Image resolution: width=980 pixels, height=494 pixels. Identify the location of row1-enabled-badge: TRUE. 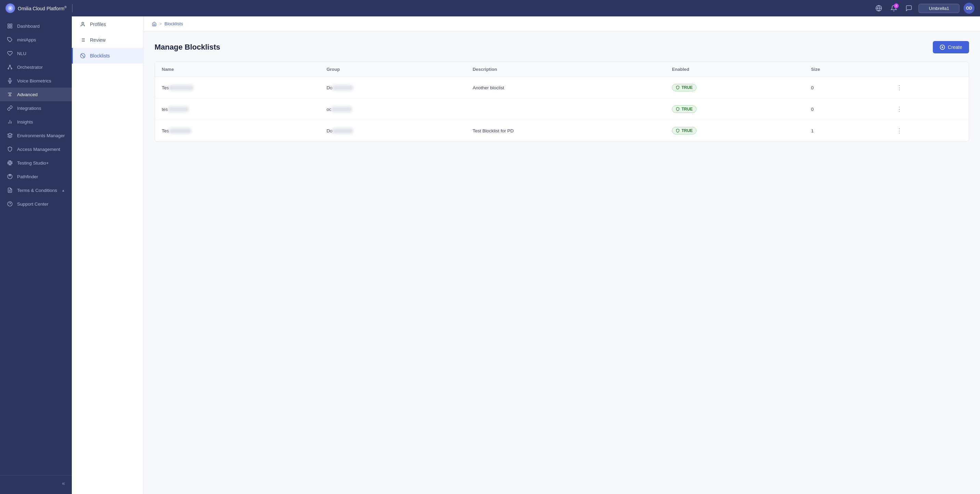
(684, 88).